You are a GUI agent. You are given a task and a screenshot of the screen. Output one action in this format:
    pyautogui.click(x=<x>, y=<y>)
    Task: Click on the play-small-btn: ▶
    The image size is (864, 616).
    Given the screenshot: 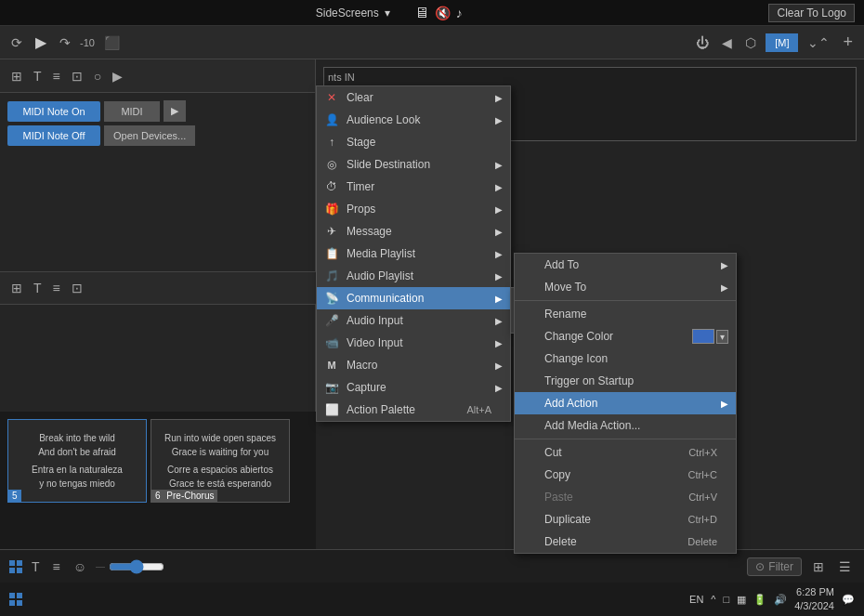 What is the action you would take?
    pyautogui.click(x=117, y=76)
    